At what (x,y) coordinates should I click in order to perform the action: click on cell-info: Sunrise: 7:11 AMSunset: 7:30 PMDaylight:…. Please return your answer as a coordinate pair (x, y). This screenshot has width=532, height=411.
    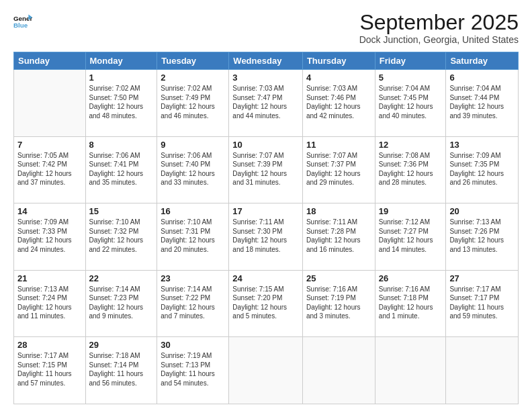
    Looking at the image, I should click on (266, 236).